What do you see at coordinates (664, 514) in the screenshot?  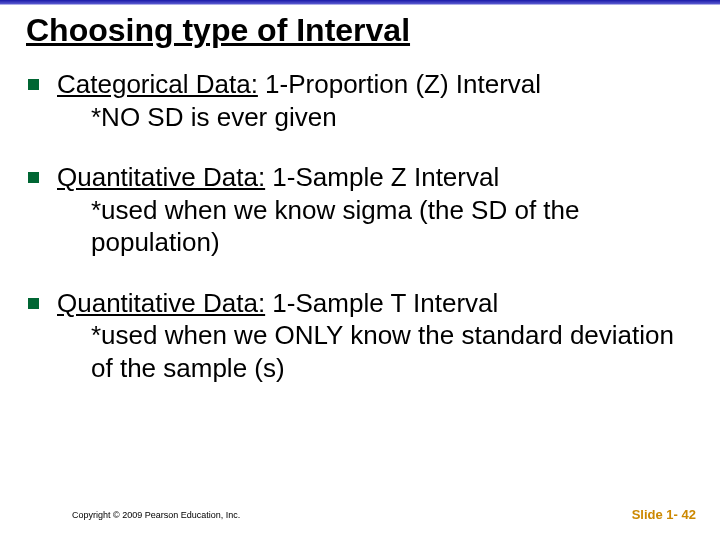 I see `slide-number: Slide 1- 42` at bounding box center [664, 514].